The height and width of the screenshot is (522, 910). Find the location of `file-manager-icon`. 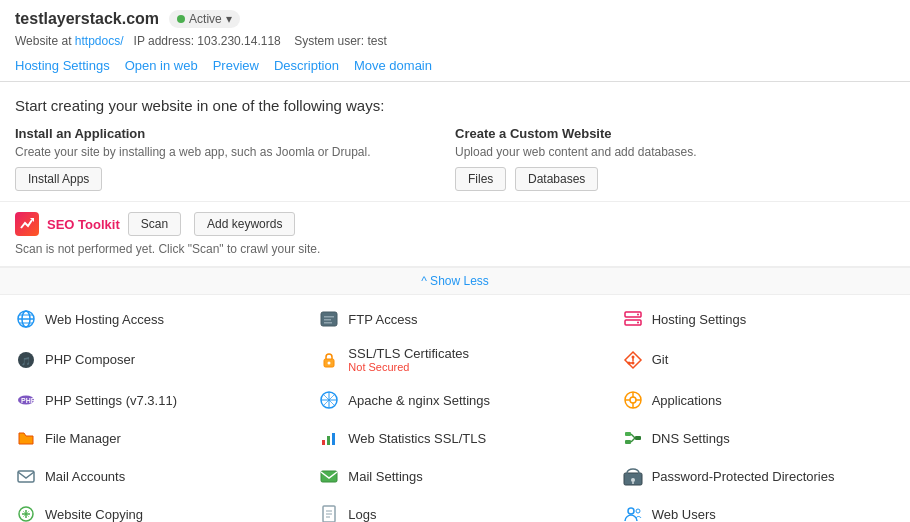

file-manager-icon is located at coordinates (26, 438).